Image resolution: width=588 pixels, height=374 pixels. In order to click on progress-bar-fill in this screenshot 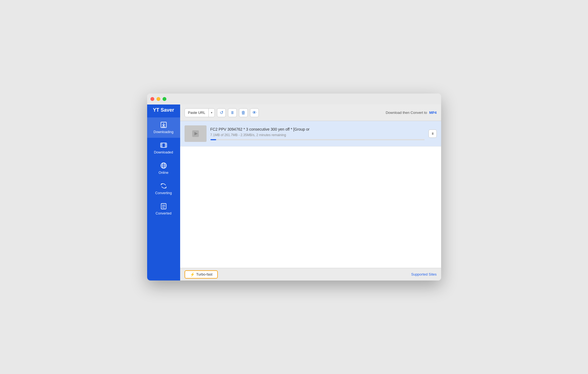, I will do `click(213, 140)`.